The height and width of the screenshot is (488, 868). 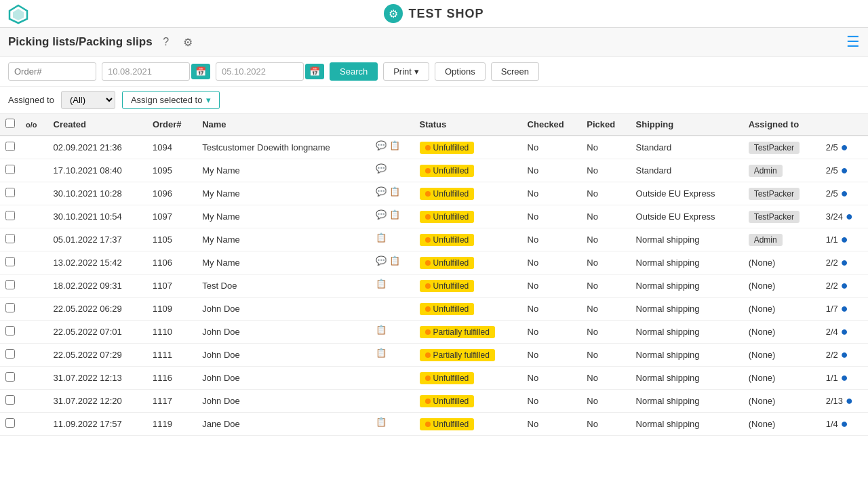 What do you see at coordinates (844, 378) in the screenshot?
I see `row-count: 1/1●` at bounding box center [844, 378].